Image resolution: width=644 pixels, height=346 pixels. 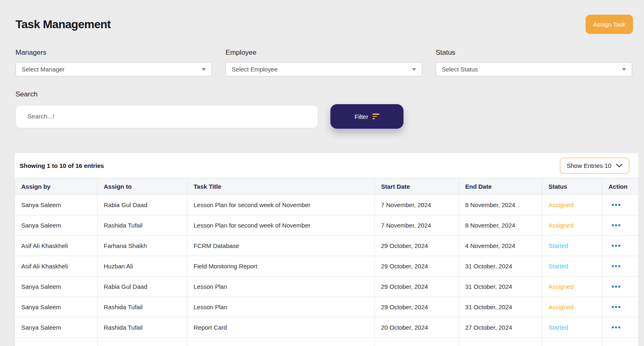 What do you see at coordinates (143, 246) in the screenshot?
I see `cell-assign-to: Farhana Shaikh` at bounding box center [143, 246].